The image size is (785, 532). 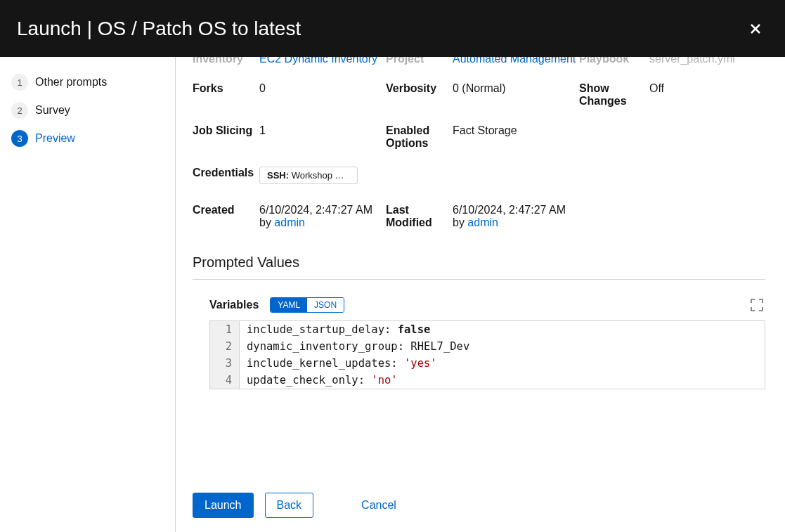 I want to click on modified-by-prefix: by, so click(x=460, y=222).